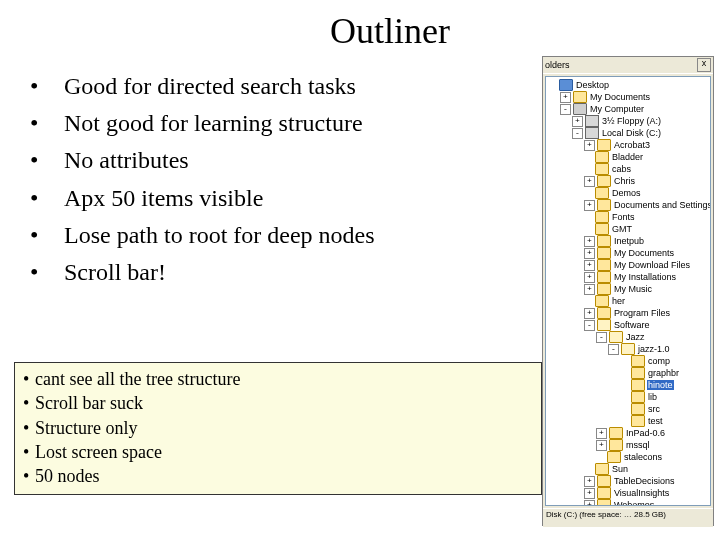 This screenshot has width=720, height=540. I want to click on tree-node-label: test, so click(656, 421).